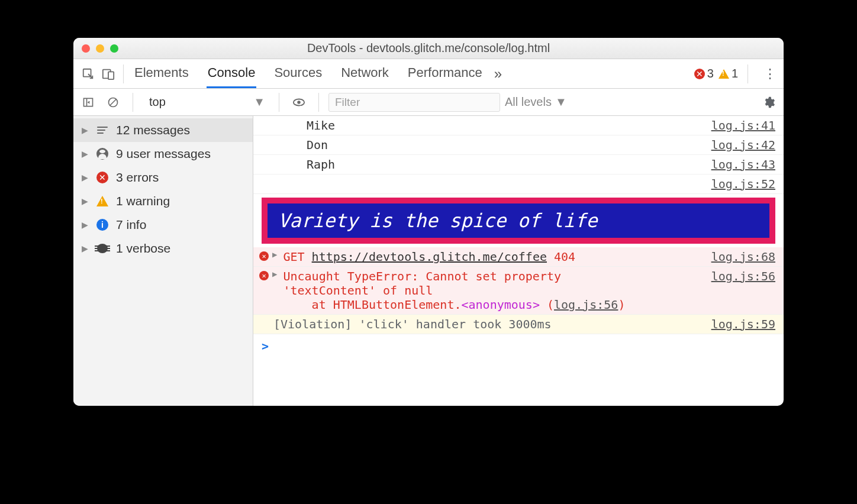  Describe the element at coordinates (445, 73) in the screenshot. I see `tab-performance: Performance` at that location.